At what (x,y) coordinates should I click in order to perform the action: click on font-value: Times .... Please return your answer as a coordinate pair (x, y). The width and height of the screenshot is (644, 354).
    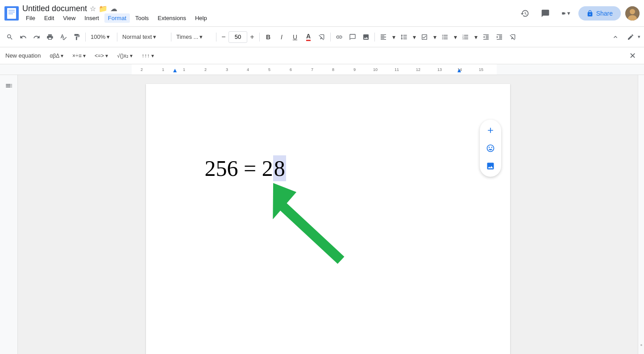
    Looking at the image, I should click on (187, 37).